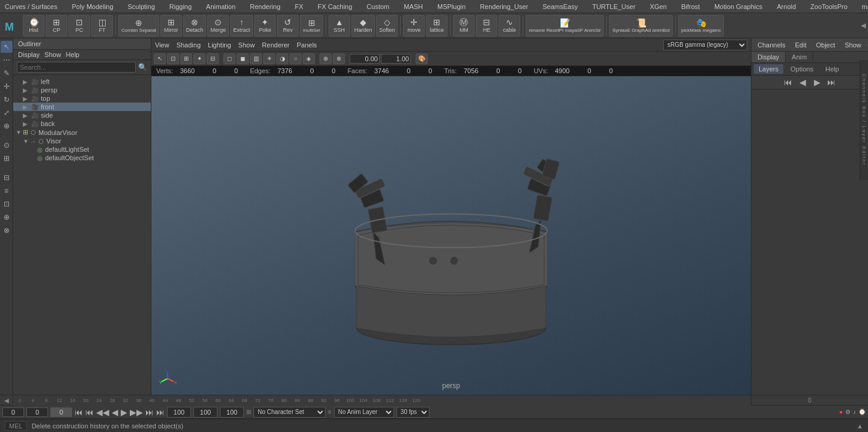 This screenshot has width=868, height=432. Describe the element at coordinates (82, 115) in the screenshot. I see `outliner-item-side: ▶ 🎥 side` at that location.